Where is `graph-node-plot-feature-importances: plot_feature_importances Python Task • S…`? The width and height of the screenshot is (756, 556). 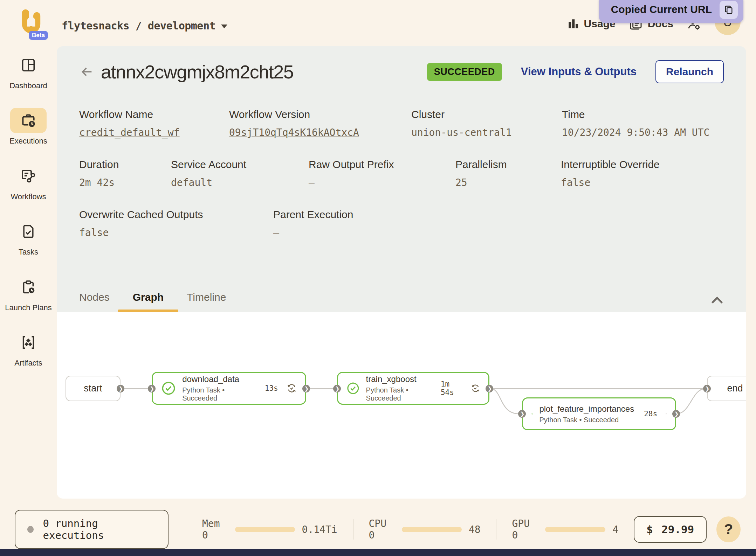
graph-node-plot-feature-importances: plot_feature_importances Python Task • S… is located at coordinates (599, 414).